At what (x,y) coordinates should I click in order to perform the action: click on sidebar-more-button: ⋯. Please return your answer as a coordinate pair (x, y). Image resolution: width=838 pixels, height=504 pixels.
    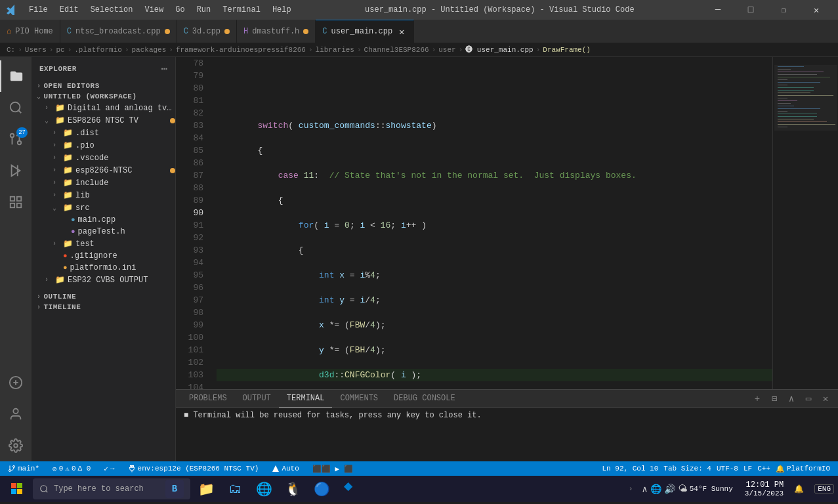
    Looking at the image, I should click on (164, 69).